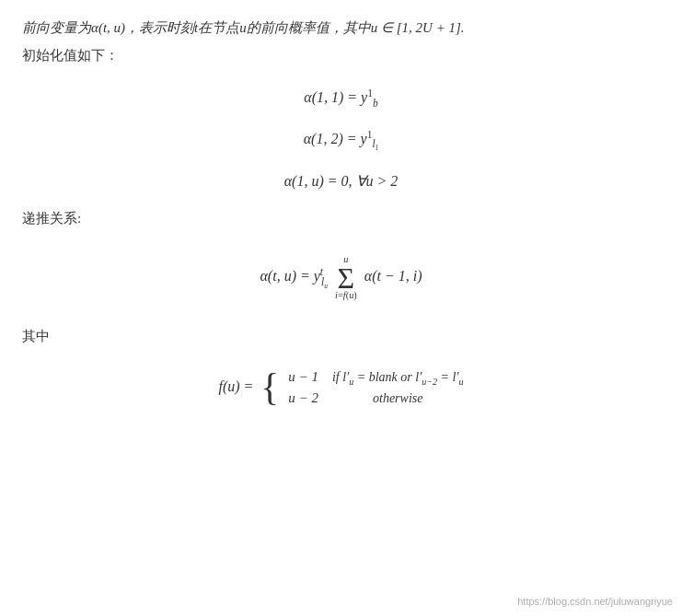  Describe the element at coordinates (341, 180) in the screenshot. I see `equation-3: α(1, u) = 0, ∀u > 2` at that location.